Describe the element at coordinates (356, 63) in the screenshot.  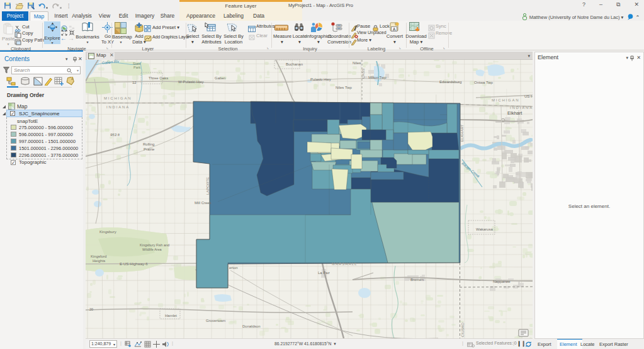
I see `svg-text: Niles` at that location.